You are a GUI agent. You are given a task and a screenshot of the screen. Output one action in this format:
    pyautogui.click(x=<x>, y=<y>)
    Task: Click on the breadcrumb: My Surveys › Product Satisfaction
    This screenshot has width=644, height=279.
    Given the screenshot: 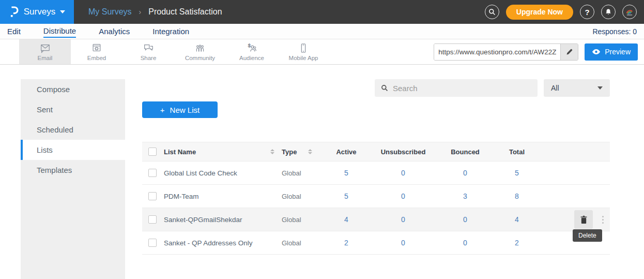 What is the action you would take?
    pyautogui.click(x=148, y=12)
    